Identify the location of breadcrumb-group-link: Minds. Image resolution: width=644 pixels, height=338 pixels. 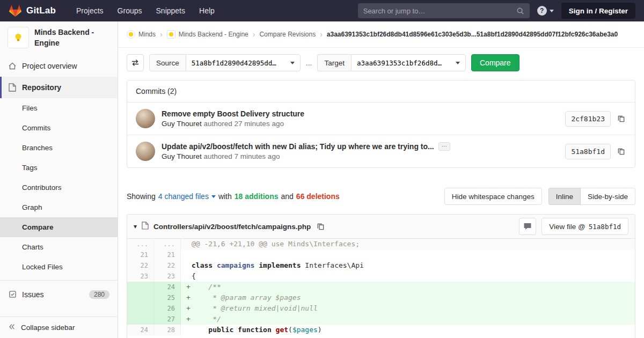
(141, 34).